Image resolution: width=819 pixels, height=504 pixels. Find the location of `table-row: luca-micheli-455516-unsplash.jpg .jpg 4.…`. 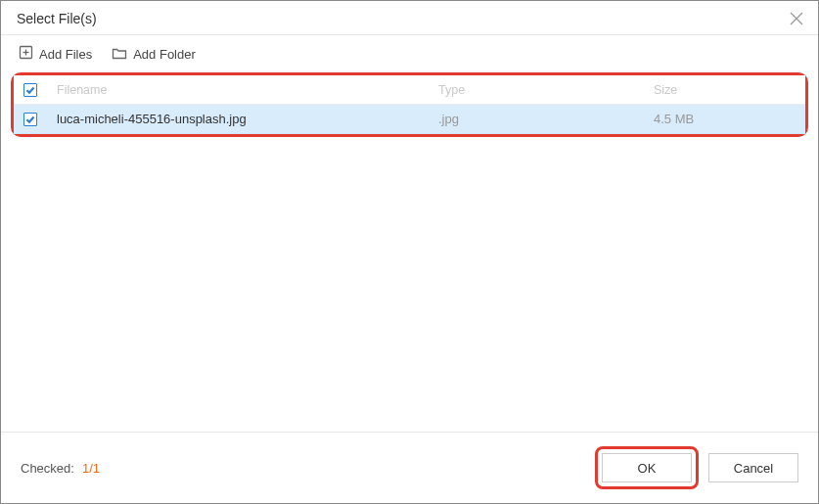

table-row: luca-micheli-455516-unsplash.jpg .jpg 4.… is located at coordinates (409, 119).